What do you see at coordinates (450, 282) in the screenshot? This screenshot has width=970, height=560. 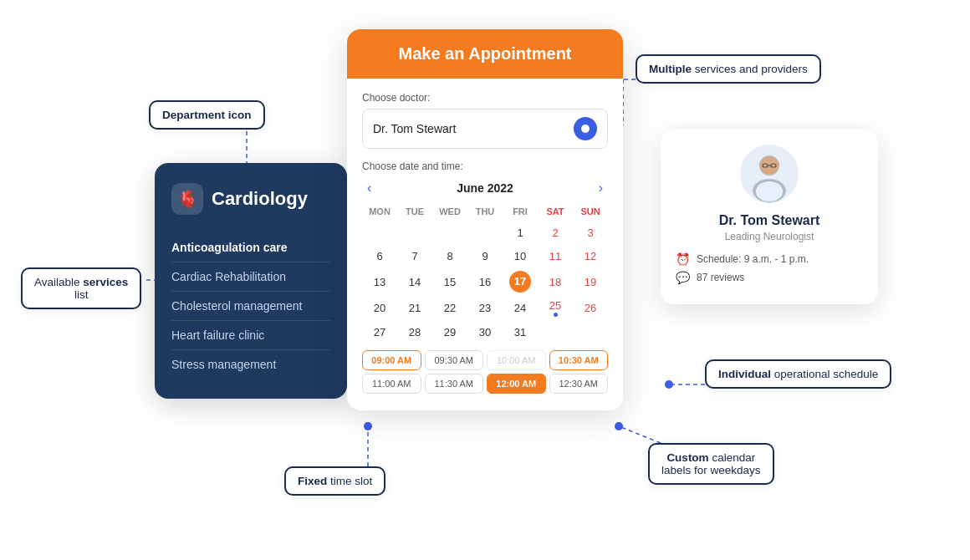 I see `calendar-day: 15` at bounding box center [450, 282].